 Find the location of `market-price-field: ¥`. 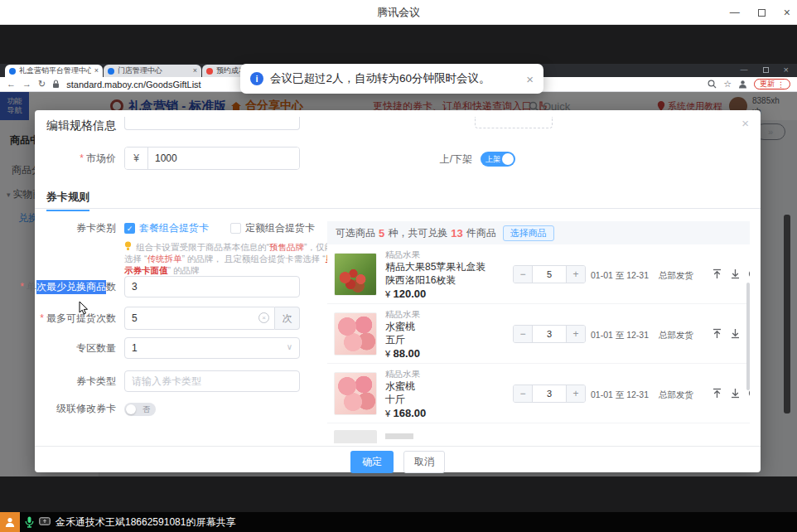

market-price-field: ¥ is located at coordinates (212, 158).